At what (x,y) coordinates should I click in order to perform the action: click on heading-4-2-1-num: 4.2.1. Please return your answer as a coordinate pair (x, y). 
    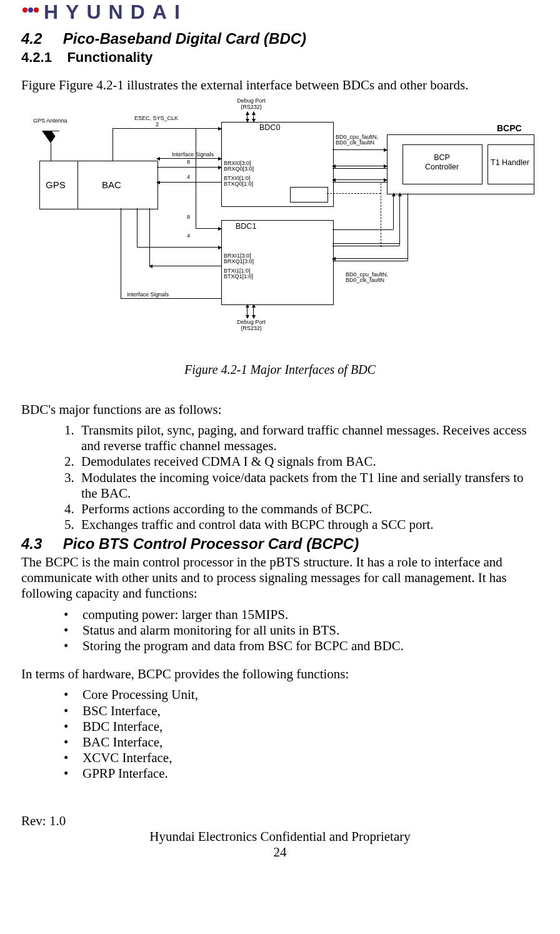
    Looking at the image, I should click on (36, 58).